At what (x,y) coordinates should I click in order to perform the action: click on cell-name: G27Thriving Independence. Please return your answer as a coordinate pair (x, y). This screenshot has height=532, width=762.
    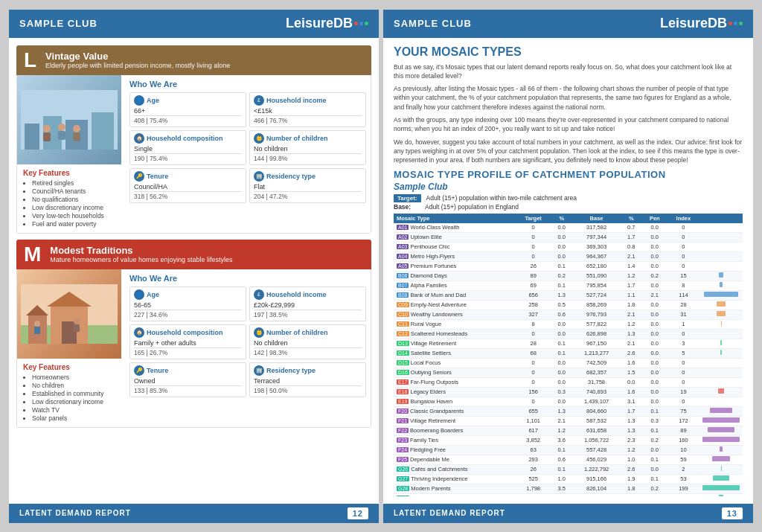
    Looking at the image, I should click on (455, 479).